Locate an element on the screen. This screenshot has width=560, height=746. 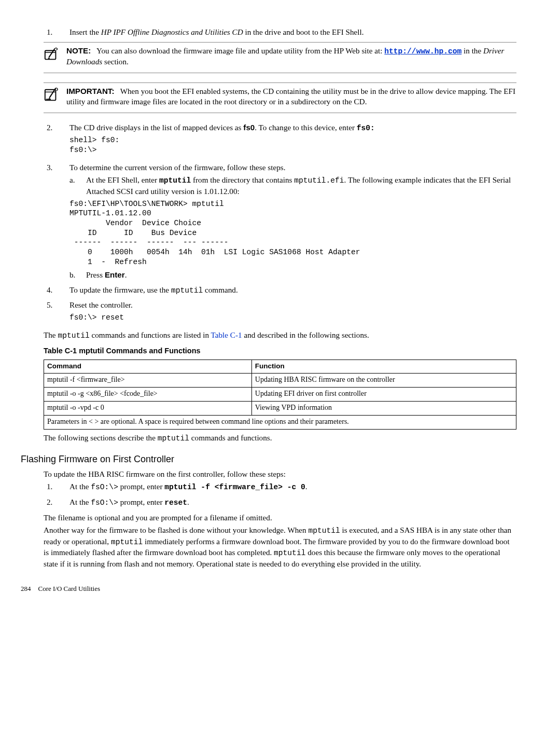
step-body: Reset the controller. fs0:\> reset is located at coordinates (293, 312).